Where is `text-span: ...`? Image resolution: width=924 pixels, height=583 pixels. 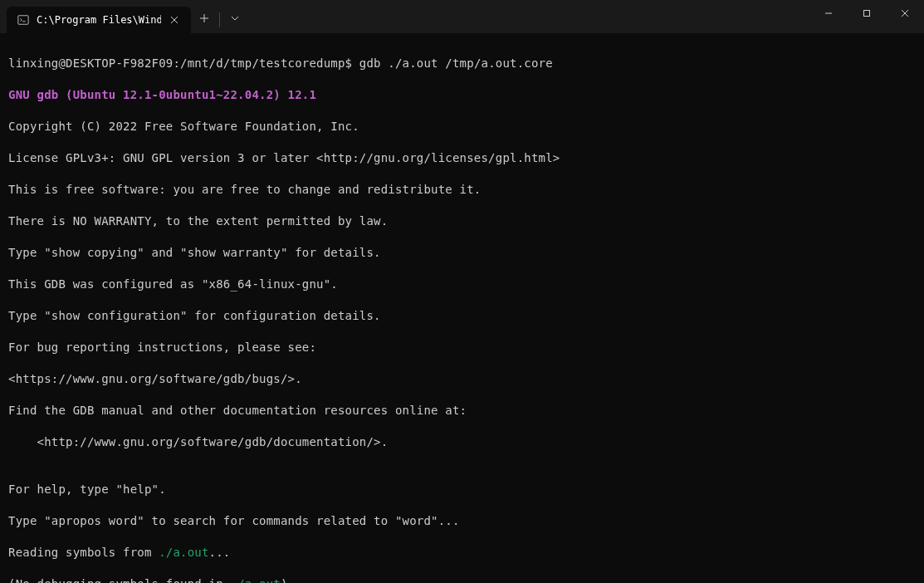
text-span: ... is located at coordinates (220, 552).